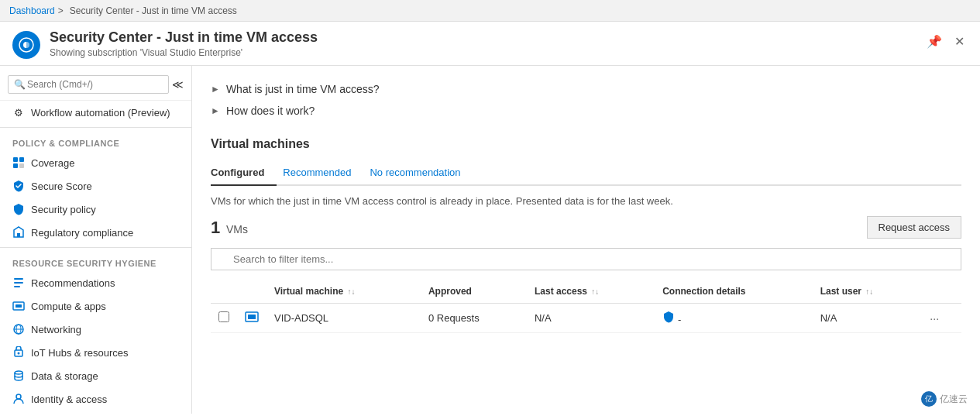  What do you see at coordinates (237, 229) in the screenshot?
I see `vm-count-label: VMs` at bounding box center [237, 229].